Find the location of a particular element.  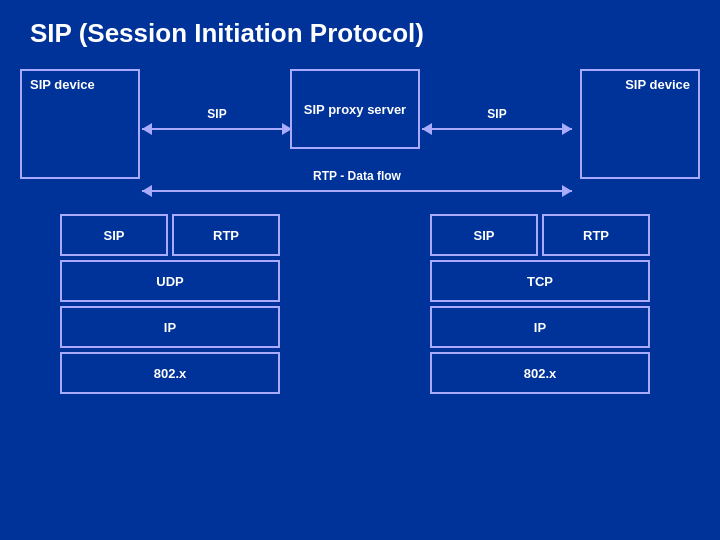

left-802x-box: 802.x is located at coordinates (170, 373).